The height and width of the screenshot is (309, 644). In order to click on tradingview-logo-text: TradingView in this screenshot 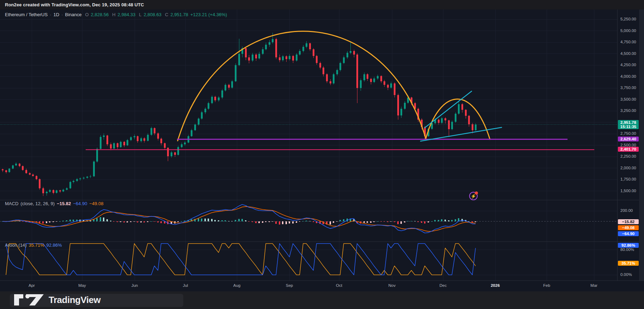, I will do `click(75, 300)`.